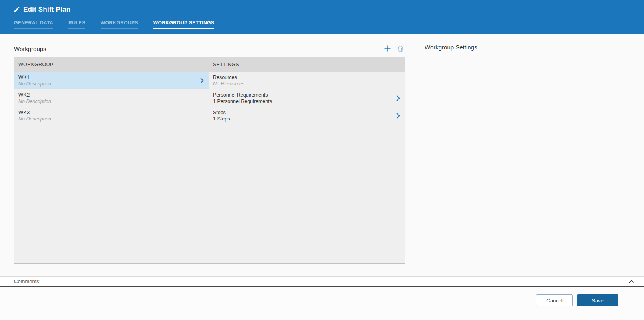  Describe the element at coordinates (111, 65) in the screenshot. I see `column-header-workgroup: WORKGROUP` at that location.